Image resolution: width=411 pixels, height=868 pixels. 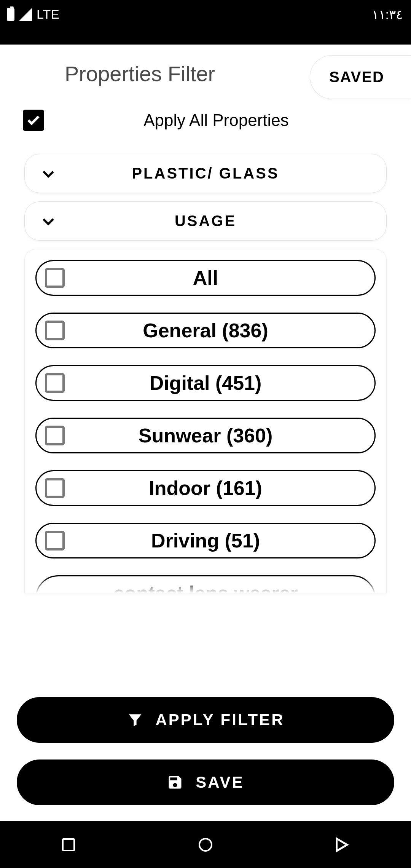 What do you see at coordinates (33, 120) in the screenshot?
I see `apply-all-checkbox` at bounding box center [33, 120].